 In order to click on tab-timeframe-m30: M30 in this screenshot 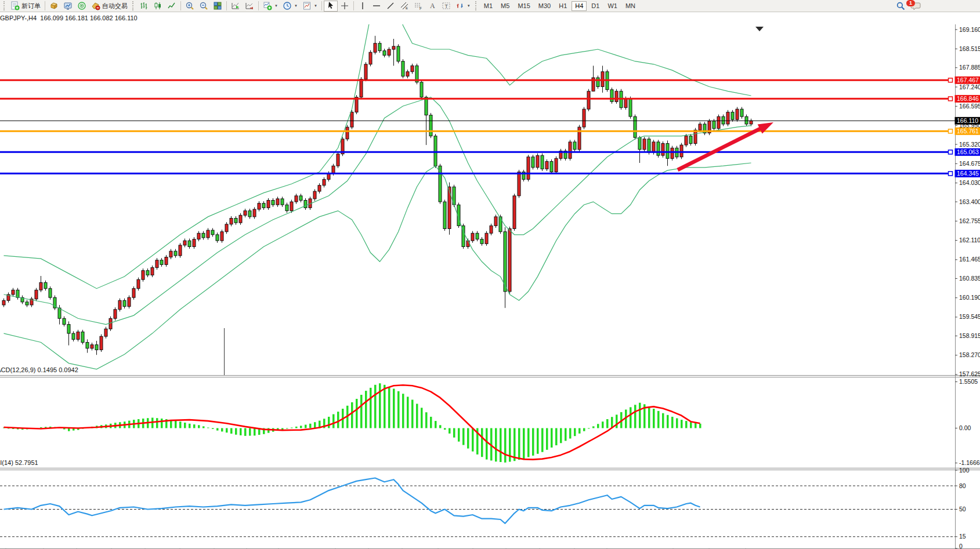, I will do `click(544, 6)`.